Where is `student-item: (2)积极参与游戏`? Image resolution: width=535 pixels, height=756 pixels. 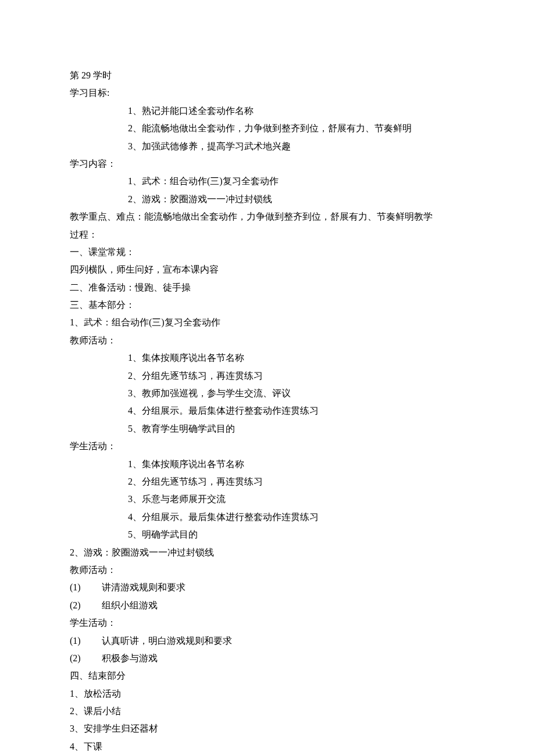
student-item: (2)积极参与游戏 is located at coordinates (268, 658).